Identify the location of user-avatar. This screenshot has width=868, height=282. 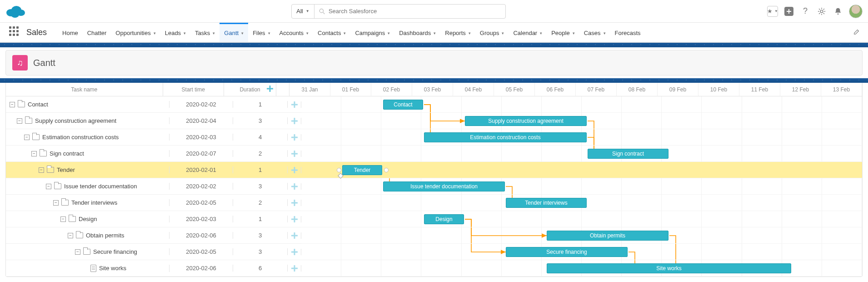
(856, 11).